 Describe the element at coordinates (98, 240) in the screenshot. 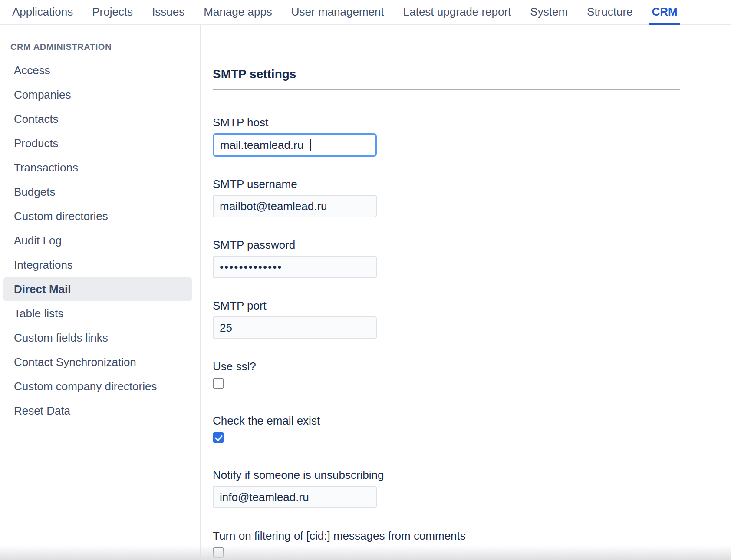

I see `sidebar-item-audit-log: Audit Log` at that location.